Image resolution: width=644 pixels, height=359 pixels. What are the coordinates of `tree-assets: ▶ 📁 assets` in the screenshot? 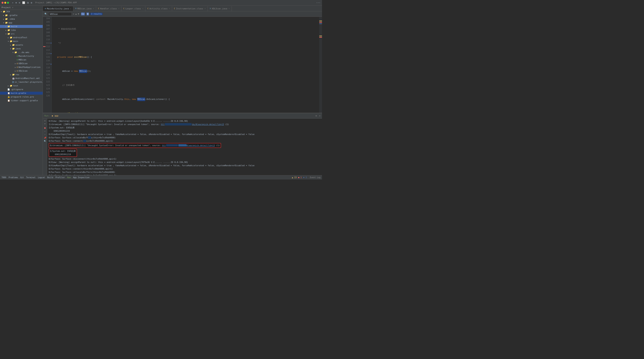 It's located at (22, 45).